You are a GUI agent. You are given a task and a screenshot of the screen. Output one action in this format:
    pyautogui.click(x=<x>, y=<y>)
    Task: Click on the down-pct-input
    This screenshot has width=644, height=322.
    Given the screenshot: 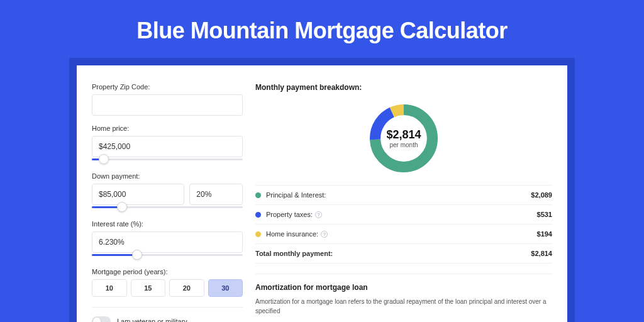 What is the action you would take?
    pyautogui.click(x=216, y=194)
    